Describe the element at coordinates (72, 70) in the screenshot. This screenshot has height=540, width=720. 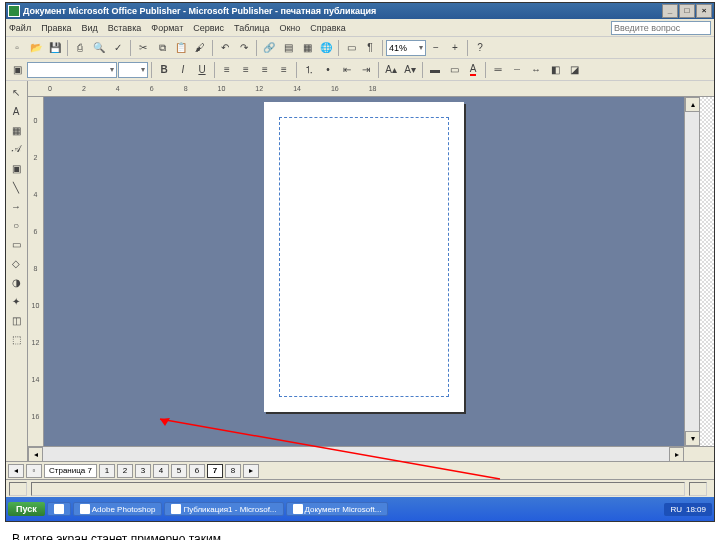
I see `font-combo` at that location.